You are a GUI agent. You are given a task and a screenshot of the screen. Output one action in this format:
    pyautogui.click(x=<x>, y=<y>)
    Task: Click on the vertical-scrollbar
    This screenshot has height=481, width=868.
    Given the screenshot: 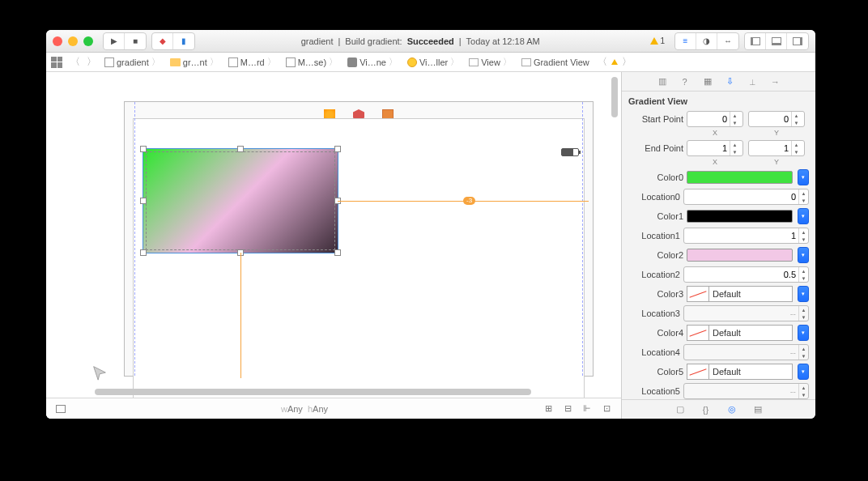 What is the action you would take?
    pyautogui.click(x=615, y=235)
    